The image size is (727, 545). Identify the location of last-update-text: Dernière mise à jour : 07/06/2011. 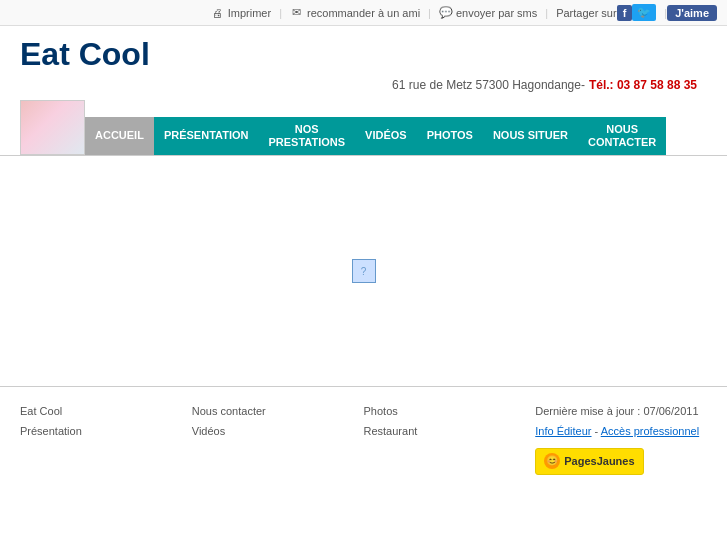
(621, 412).